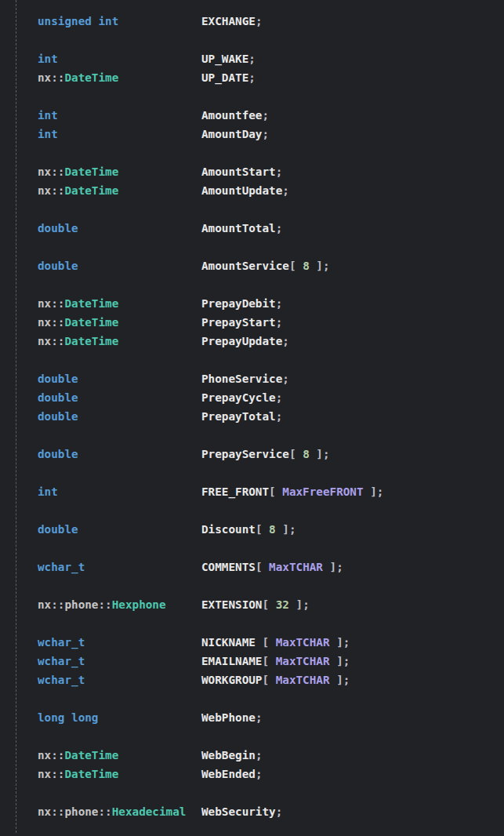 Image resolution: width=504 pixels, height=836 pixels. I want to click on token-member: EXTENSION, so click(232, 605).